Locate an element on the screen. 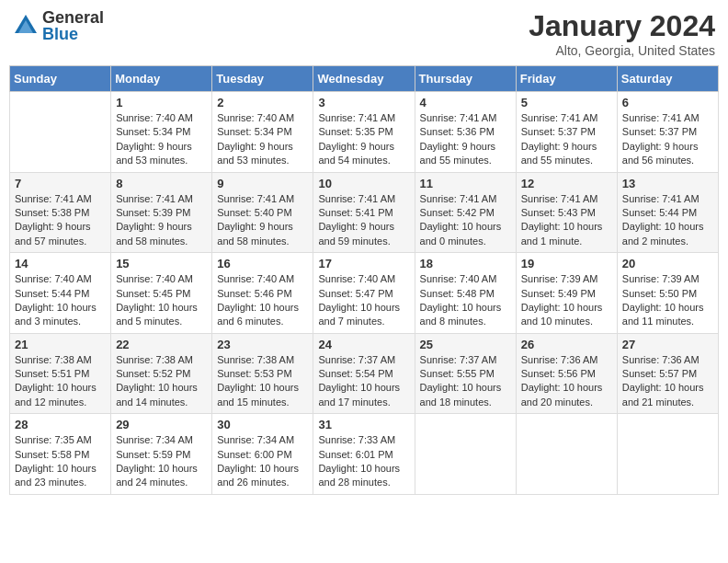 The width and height of the screenshot is (728, 563). weekday-header-thursday: Thursday is located at coordinates (465, 79).